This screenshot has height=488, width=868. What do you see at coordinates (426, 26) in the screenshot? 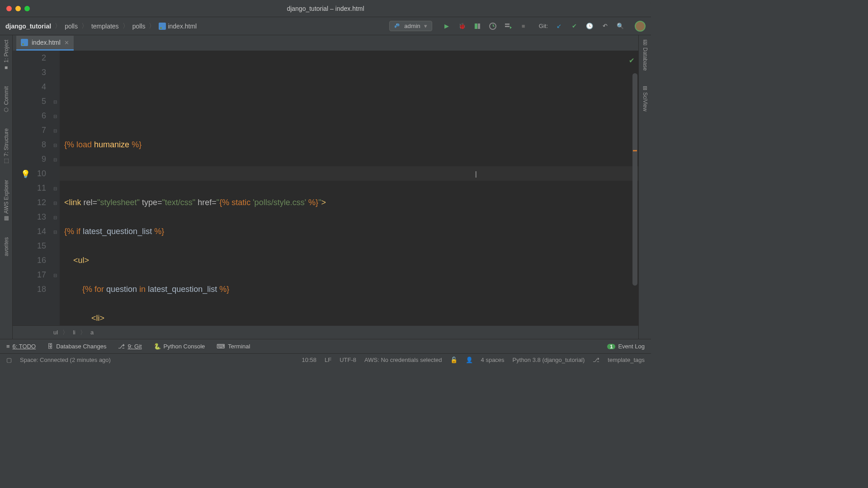
I see `chevron-down-icon: ▾` at bounding box center [426, 26].